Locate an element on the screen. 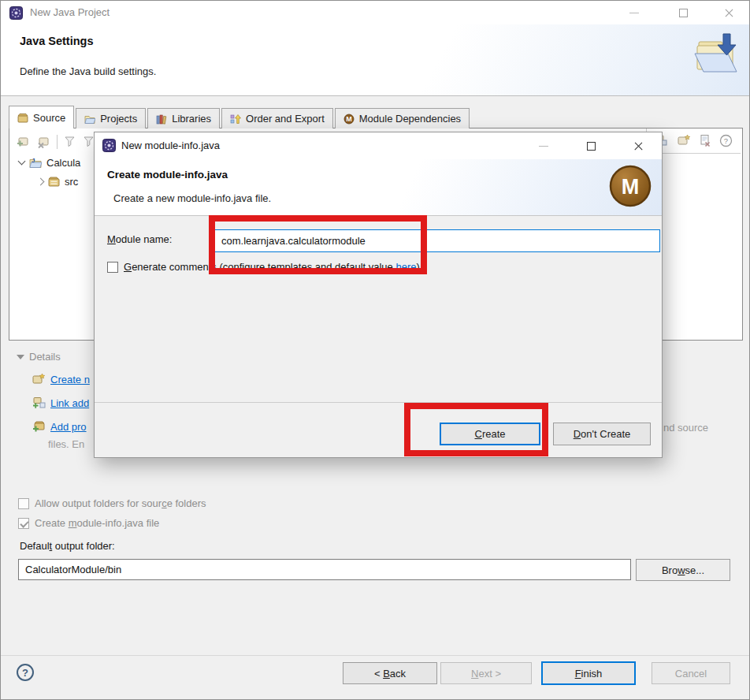  details-text-fragment: nd source is located at coordinates (685, 427).